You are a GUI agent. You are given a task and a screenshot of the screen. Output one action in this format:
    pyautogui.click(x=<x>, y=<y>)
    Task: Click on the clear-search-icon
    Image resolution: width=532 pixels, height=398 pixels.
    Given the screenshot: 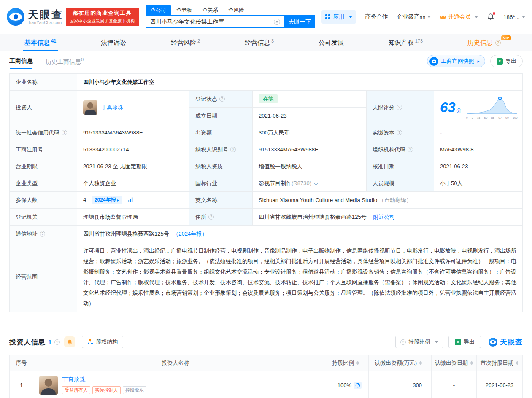 What is the action you would take?
    pyautogui.click(x=277, y=22)
    